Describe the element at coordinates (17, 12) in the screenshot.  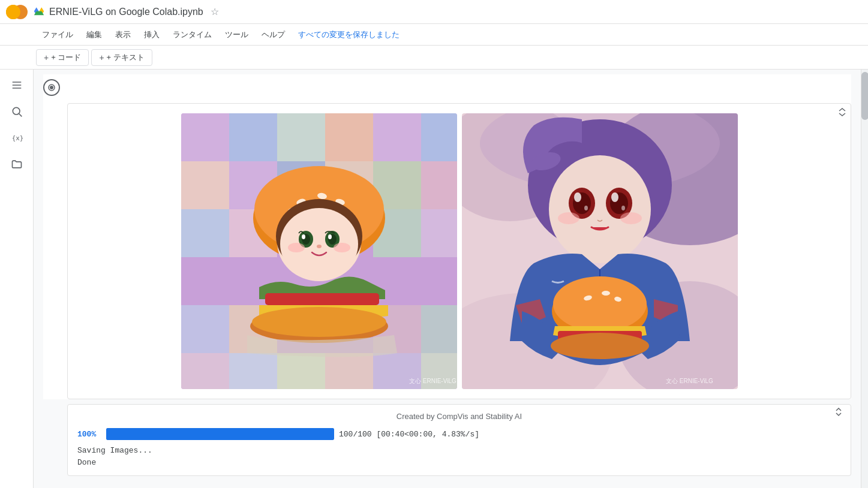
I see `colab-logo` at that location.